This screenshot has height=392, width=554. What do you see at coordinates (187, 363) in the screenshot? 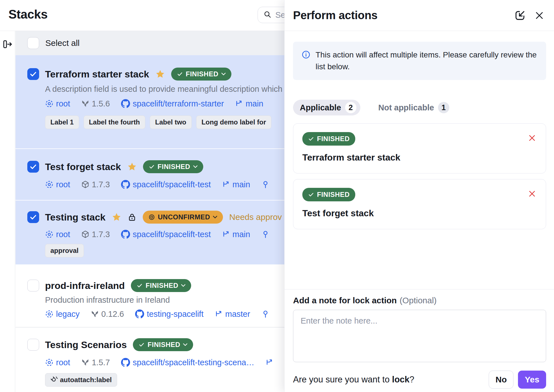
I see `repo-link: spacelift/spacelift-testing-scena…` at bounding box center [187, 363].